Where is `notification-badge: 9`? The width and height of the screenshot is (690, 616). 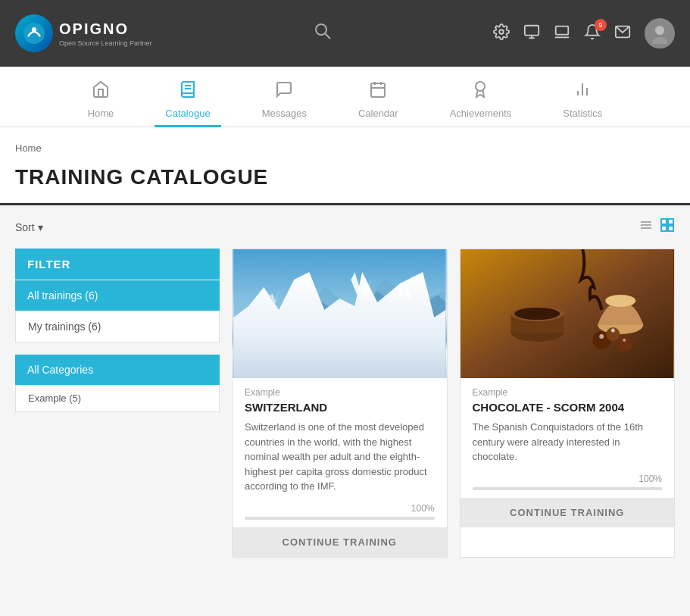
notification-badge: 9 is located at coordinates (601, 25).